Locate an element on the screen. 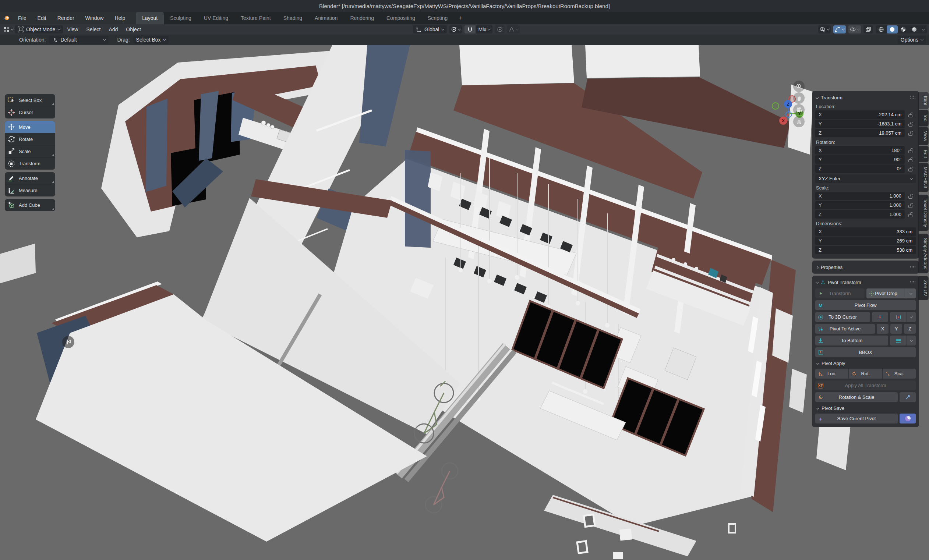  cursor-dropdown is located at coordinates (911, 317).